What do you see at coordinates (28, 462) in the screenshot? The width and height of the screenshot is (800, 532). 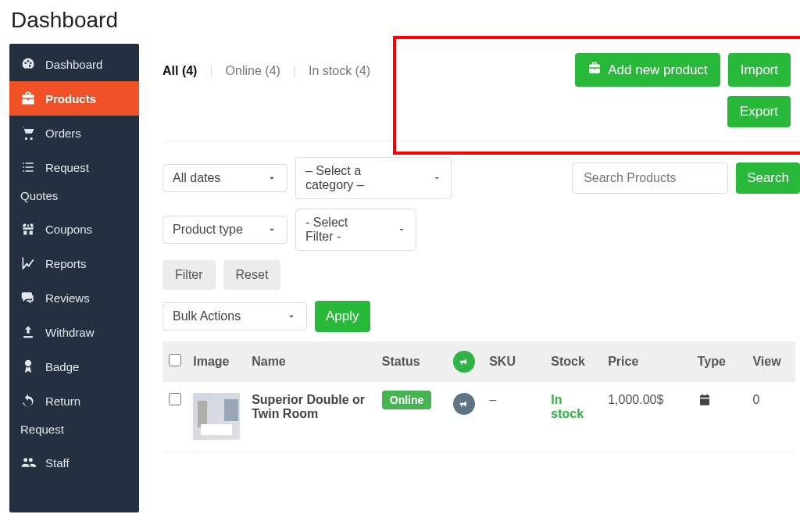 I see `users-icon` at bounding box center [28, 462].